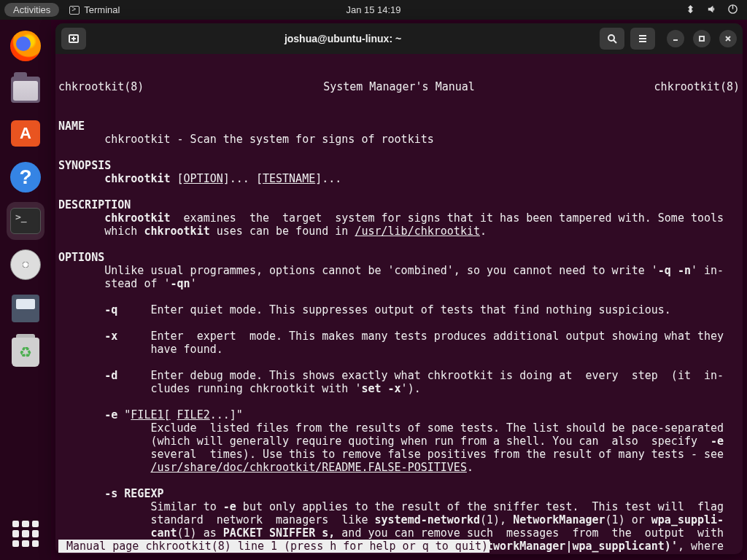 This screenshot has height=560, width=747. Describe the element at coordinates (732, 10) in the screenshot. I see `power-icon` at that location.